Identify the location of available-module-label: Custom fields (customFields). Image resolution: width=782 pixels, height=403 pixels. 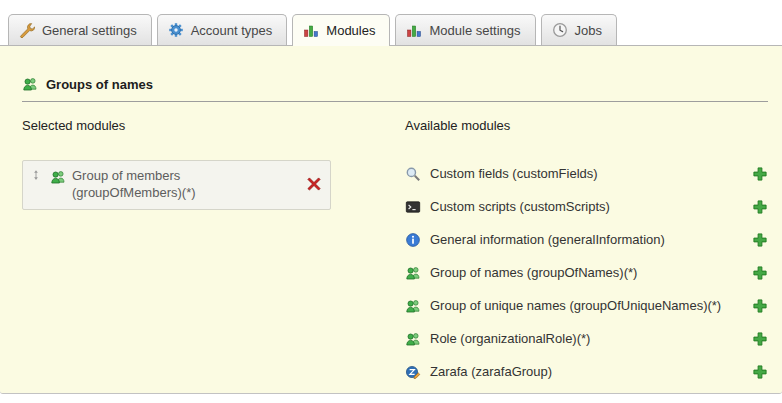
(514, 174).